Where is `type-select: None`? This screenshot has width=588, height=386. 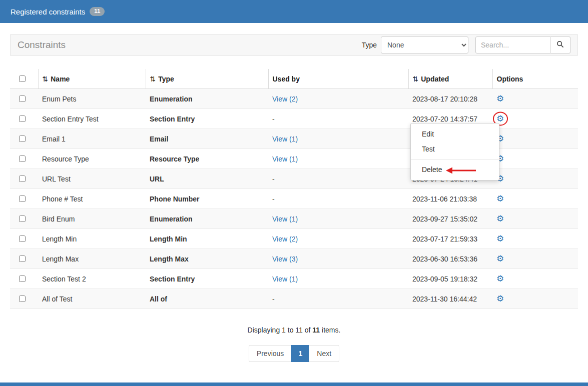 type-select: None is located at coordinates (424, 45).